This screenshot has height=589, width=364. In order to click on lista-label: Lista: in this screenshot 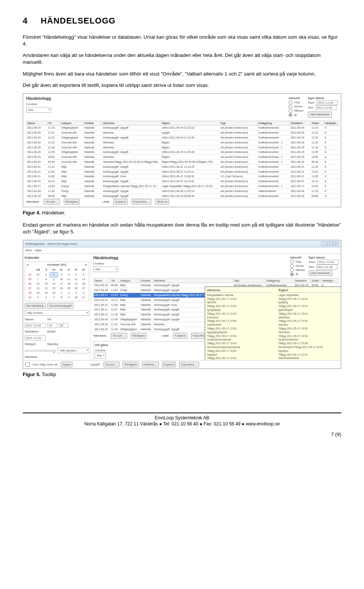, I will do `click(106, 202)`.